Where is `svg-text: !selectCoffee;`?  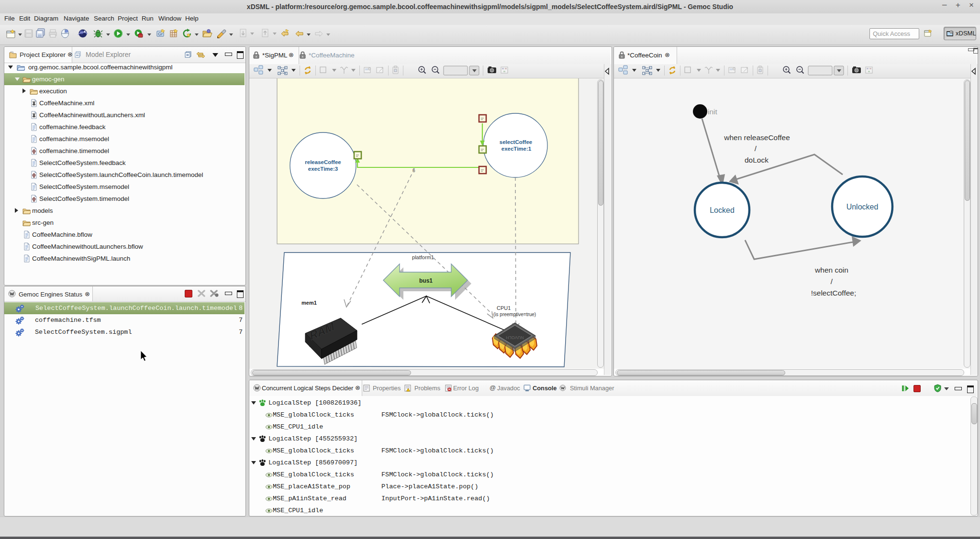 svg-text: !selectCoffee; is located at coordinates (834, 293).